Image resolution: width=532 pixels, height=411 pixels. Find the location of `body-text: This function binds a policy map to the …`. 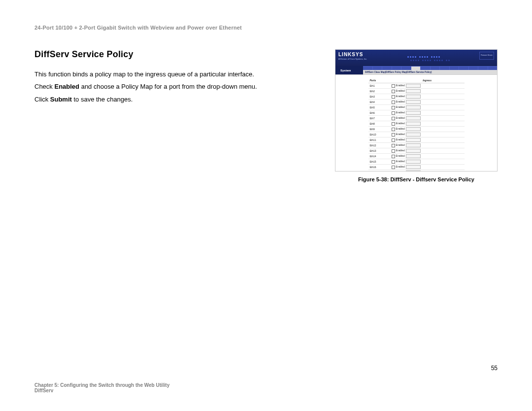

body-text: This function binds a policy map to the … is located at coordinates (177, 87).